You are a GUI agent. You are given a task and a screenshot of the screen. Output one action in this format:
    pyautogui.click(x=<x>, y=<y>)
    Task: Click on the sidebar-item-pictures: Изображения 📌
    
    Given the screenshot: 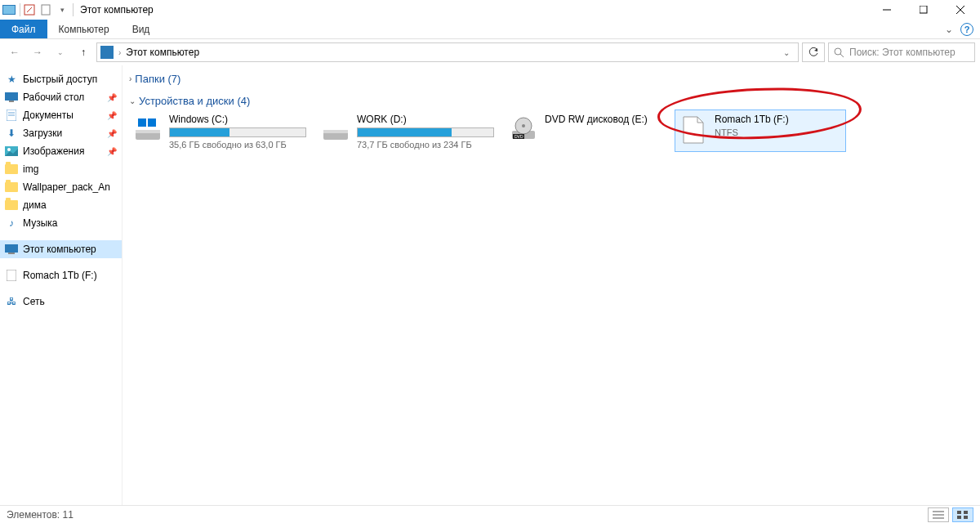 What is the action you would take?
    pyautogui.click(x=60, y=151)
    